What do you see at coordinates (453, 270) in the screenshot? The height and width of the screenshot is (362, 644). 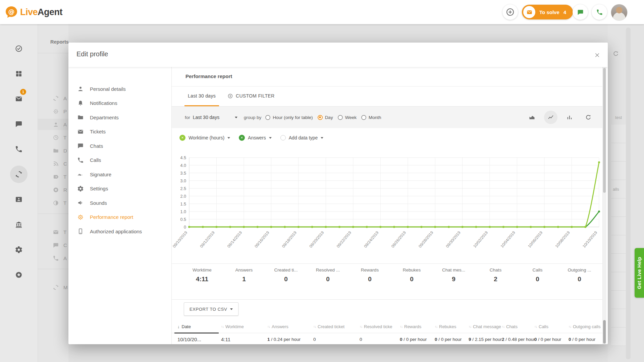 I see `stat-label: Chat mes...` at bounding box center [453, 270].